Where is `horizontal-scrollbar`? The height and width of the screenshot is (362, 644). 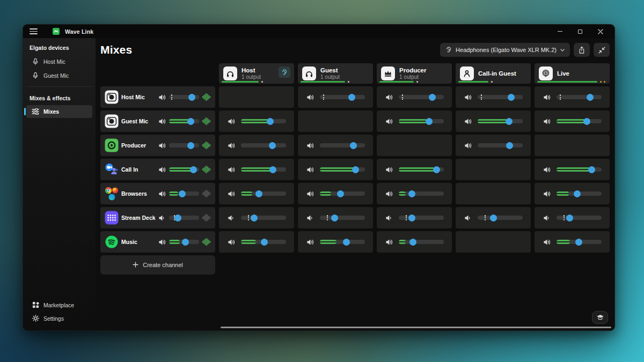 horizontal-scrollbar is located at coordinates (416, 327).